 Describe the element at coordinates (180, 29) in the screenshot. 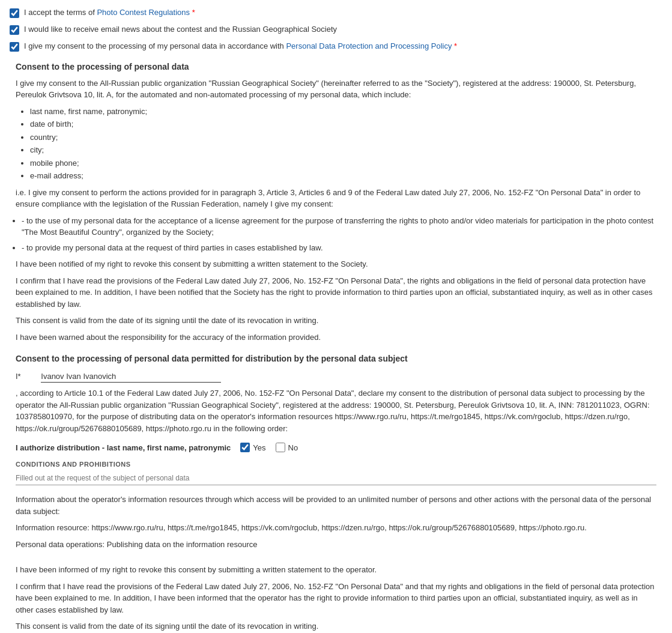

I see `email-news-label: I would like to receive email news about…` at that location.